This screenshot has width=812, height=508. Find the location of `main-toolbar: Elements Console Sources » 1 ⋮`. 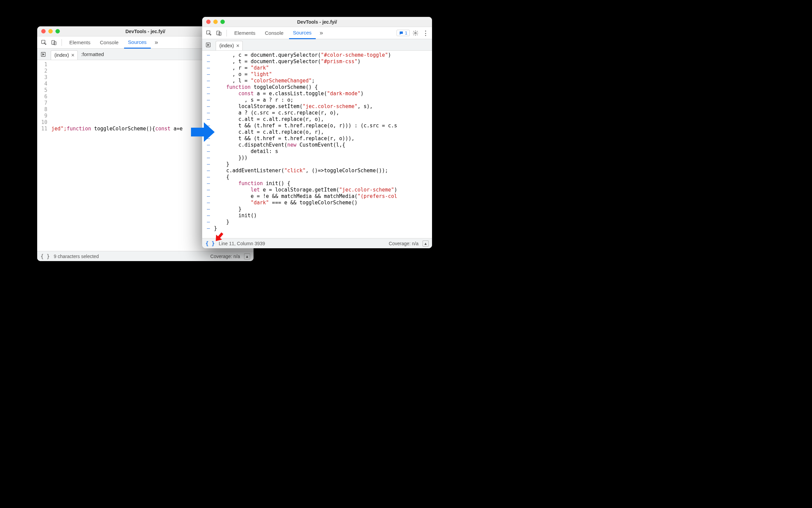

main-toolbar: Elements Console Sources » 1 ⋮ is located at coordinates (317, 33).